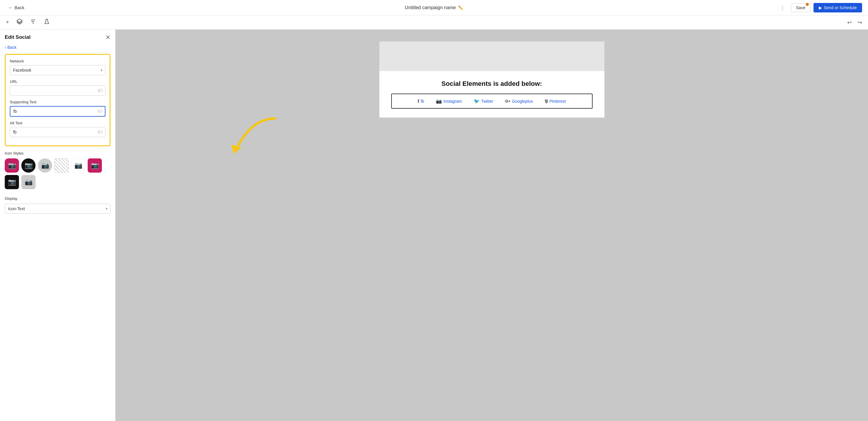 This screenshot has width=868, height=421. Describe the element at coordinates (838, 8) in the screenshot. I see `send-or-schedule-button: ▶ Send or Schedule` at that location.